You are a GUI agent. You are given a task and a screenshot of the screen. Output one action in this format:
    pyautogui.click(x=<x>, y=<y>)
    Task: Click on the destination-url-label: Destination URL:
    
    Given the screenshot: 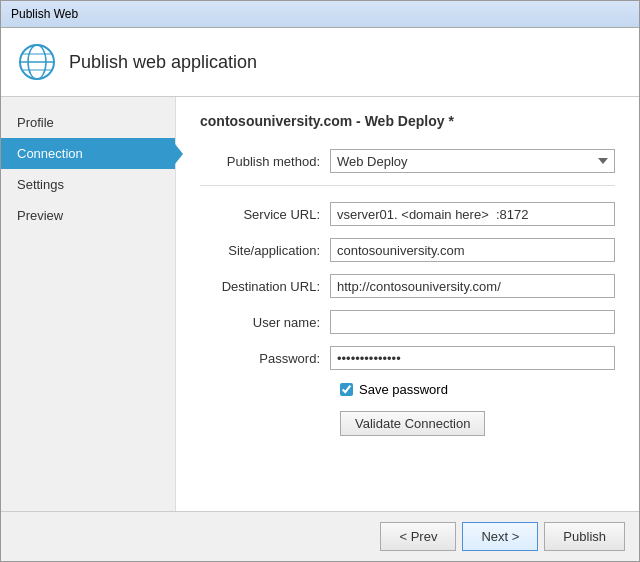 What is the action you would take?
    pyautogui.click(x=265, y=286)
    